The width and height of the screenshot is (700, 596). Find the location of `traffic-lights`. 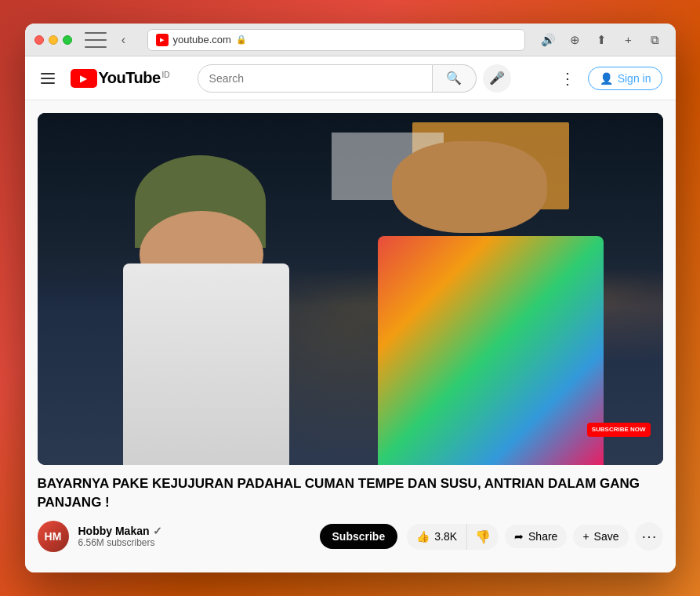

traffic-lights is located at coordinates (53, 40).